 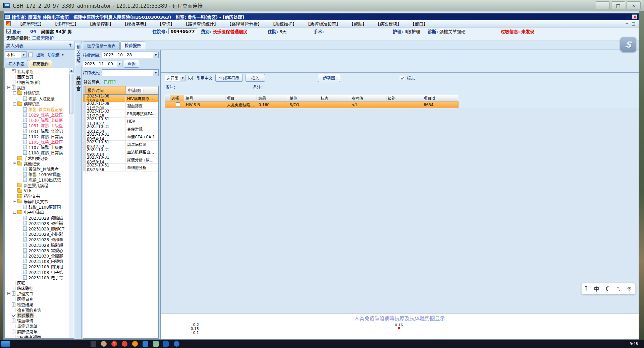 What do you see at coordinates (586, 289) in the screenshot?
I see `text-cursor-icon: I` at bounding box center [586, 289].